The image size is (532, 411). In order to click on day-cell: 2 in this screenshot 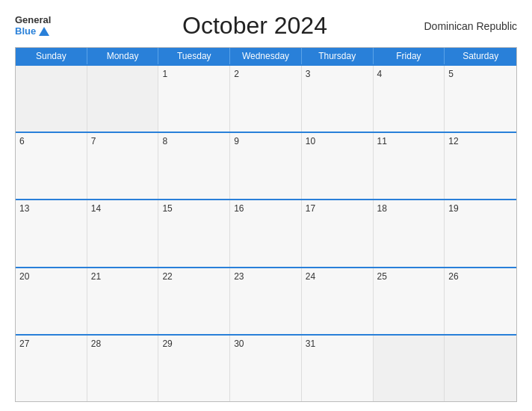, I will do `click(266, 99)`.